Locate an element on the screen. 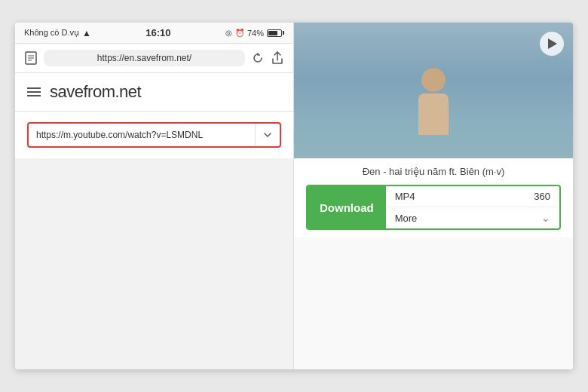 Image resolution: width=588 pixels, height=392 pixels. format-row: MP4 360 is located at coordinates (473, 197).